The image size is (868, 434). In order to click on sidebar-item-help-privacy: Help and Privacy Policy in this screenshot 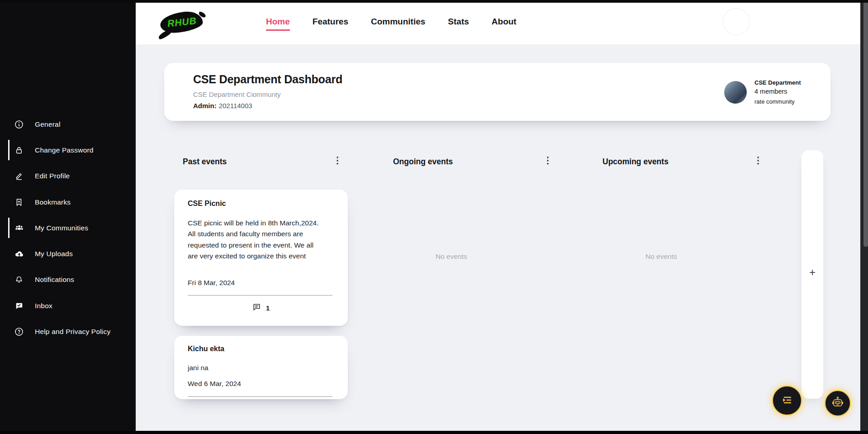, I will do `click(68, 331)`.